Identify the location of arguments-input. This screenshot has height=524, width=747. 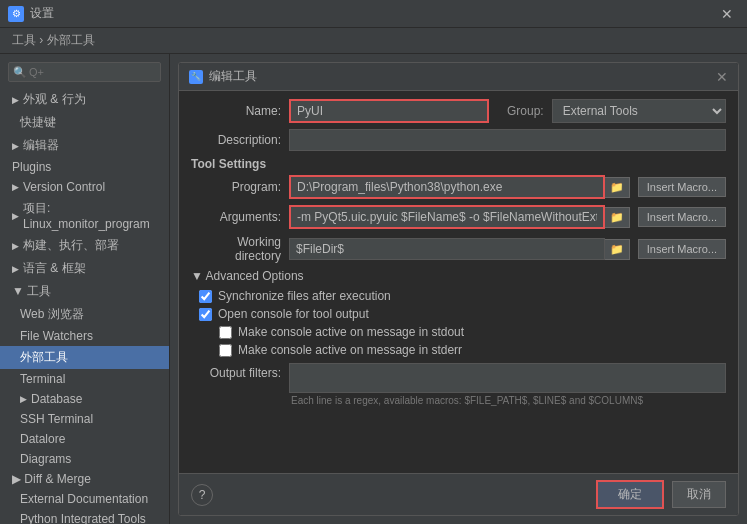
(447, 217).